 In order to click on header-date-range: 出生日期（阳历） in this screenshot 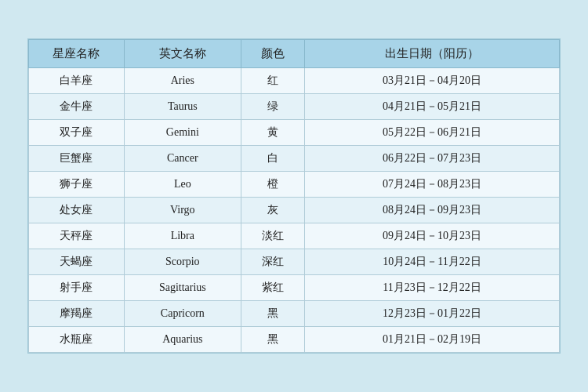, I will do `click(433, 54)`.